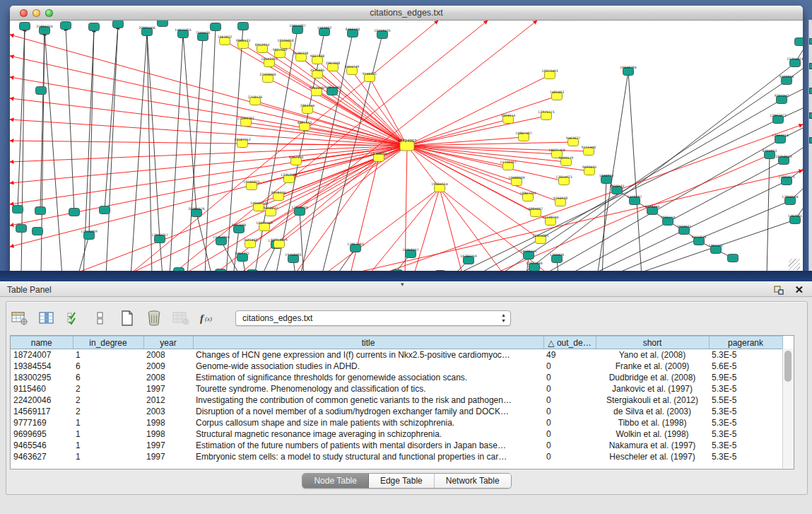 The height and width of the screenshot is (514, 812). Describe the element at coordinates (42, 378) in the screenshot. I see `table-cell: 18300295` at that location.